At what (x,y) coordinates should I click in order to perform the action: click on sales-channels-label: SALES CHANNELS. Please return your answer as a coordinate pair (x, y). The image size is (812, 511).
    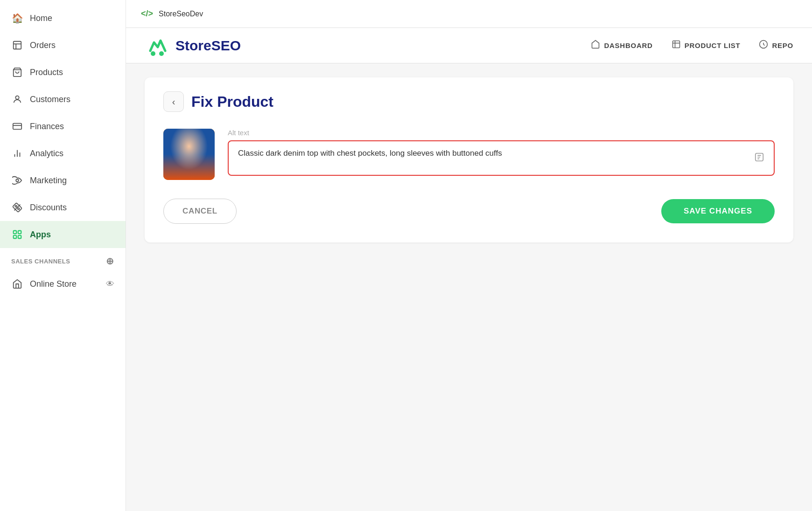
    Looking at the image, I should click on (41, 261).